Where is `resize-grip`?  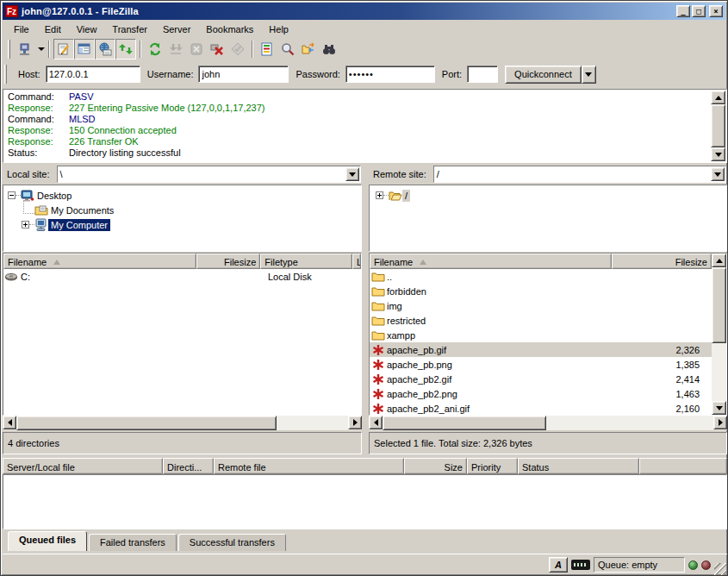 resize-grip is located at coordinates (720, 569).